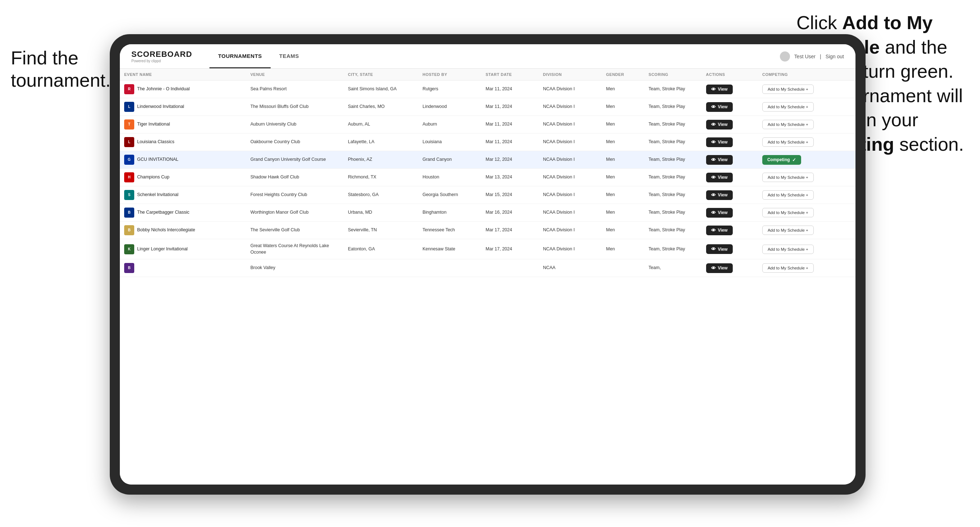 Image resolution: width=980 pixels, height=527 pixels. What do you see at coordinates (450, 89) in the screenshot?
I see `hosted-cell: Rutgers` at bounding box center [450, 89].